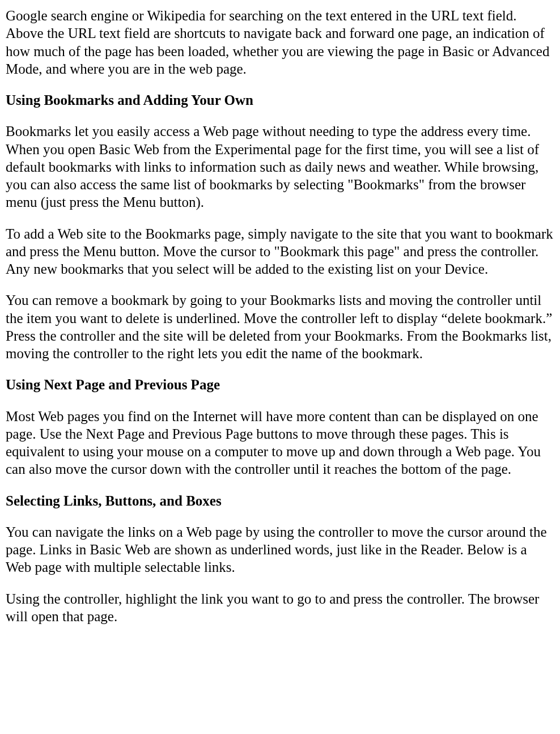 The image size is (560, 734). I want to click on heading-next-prev: Using Next Page and Previous Page, so click(280, 384).